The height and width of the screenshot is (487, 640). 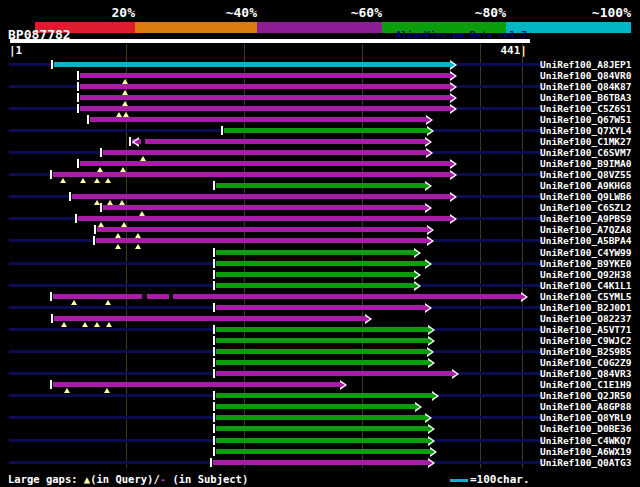 What do you see at coordinates (586, 186) in the screenshot?
I see `hit-label: UniRef100_A9KHG8` at bounding box center [586, 186].